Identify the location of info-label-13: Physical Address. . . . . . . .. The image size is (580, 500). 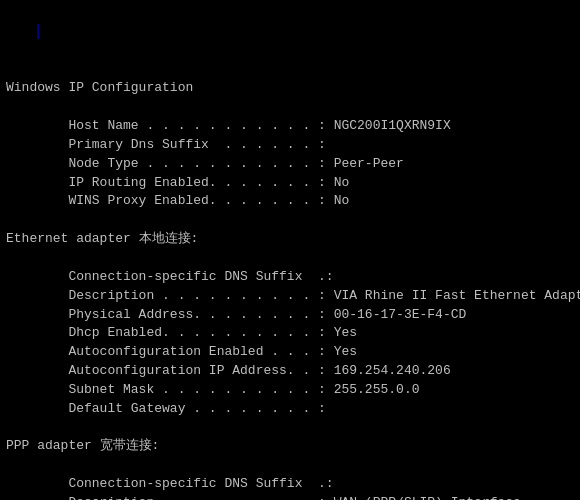
(162, 314).